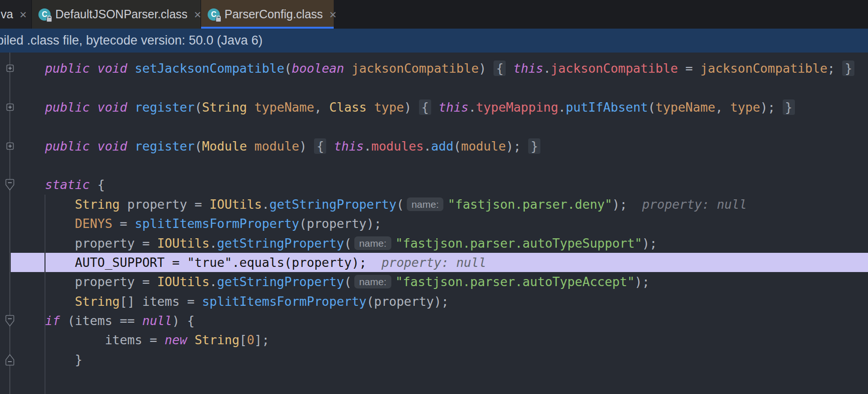  What do you see at coordinates (434, 263) in the screenshot?
I see `code-line-highlighted: AUTO_SUPPORT = "true".equals(property); …` at bounding box center [434, 263].